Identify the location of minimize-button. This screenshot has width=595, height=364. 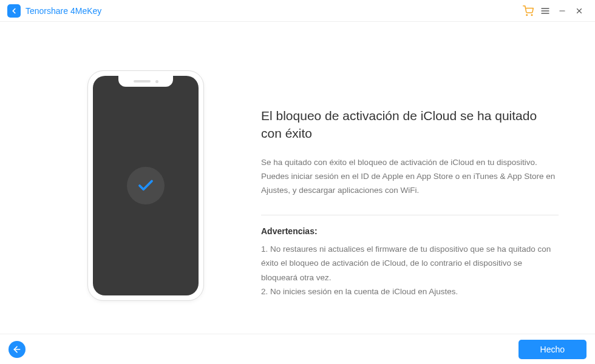
(562, 11).